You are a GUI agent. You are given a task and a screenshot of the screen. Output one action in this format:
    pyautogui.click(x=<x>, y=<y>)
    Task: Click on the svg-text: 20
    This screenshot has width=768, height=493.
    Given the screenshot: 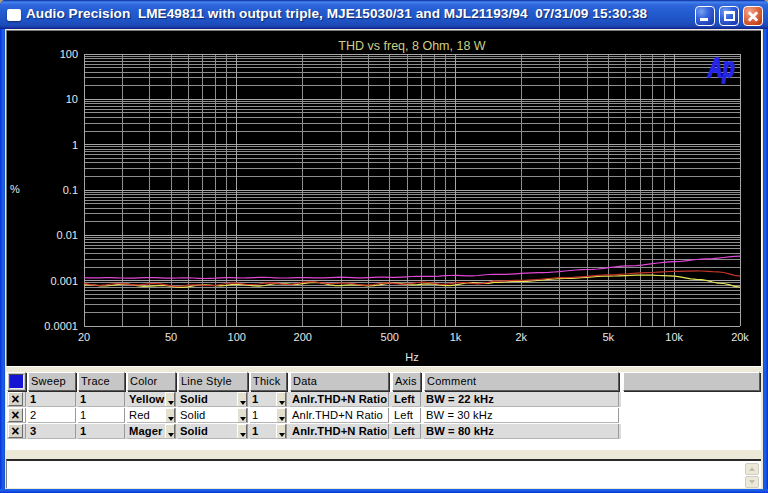 What is the action you would take?
    pyautogui.click(x=84, y=337)
    